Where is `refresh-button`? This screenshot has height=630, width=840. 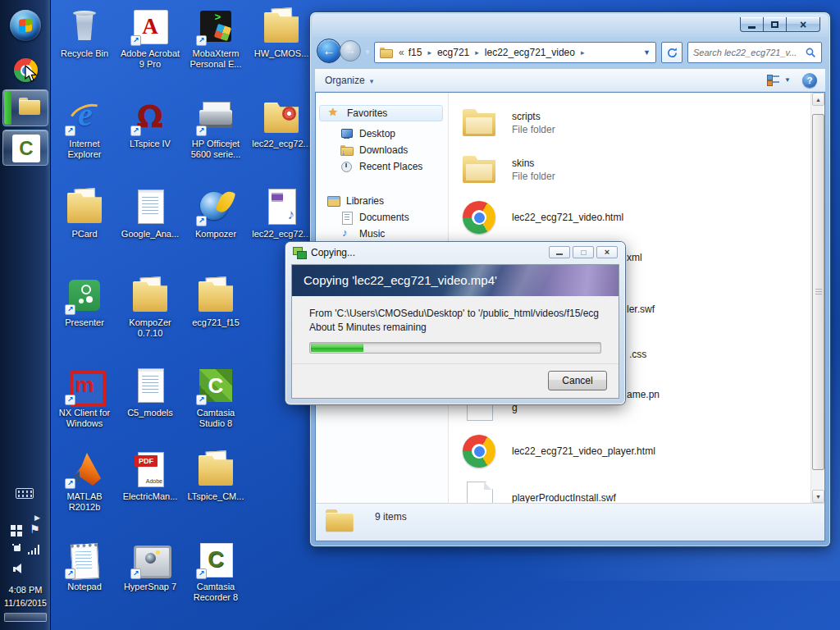
refresh-button is located at coordinates (672, 52).